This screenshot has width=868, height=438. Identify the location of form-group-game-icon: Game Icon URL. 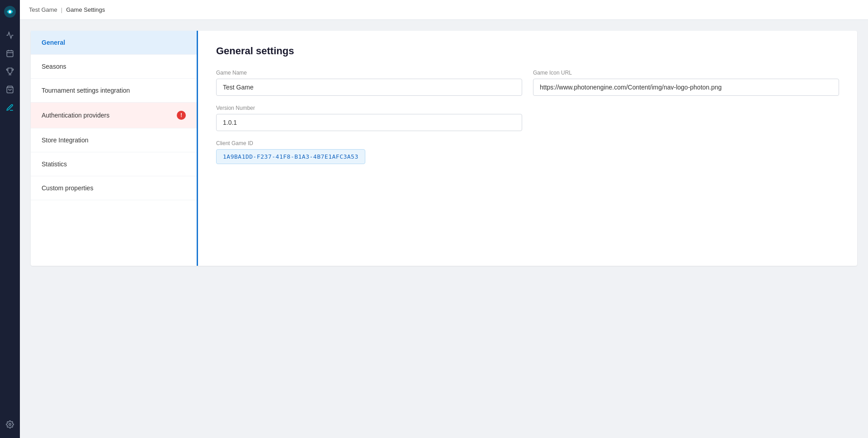
(686, 83).